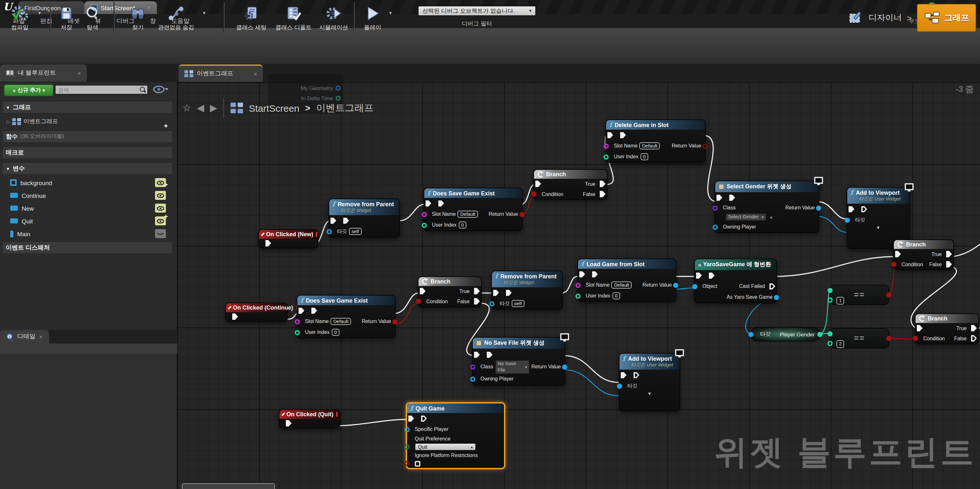 The width and height of the screenshot is (980, 489). I want to click on pin, so click(338, 88).